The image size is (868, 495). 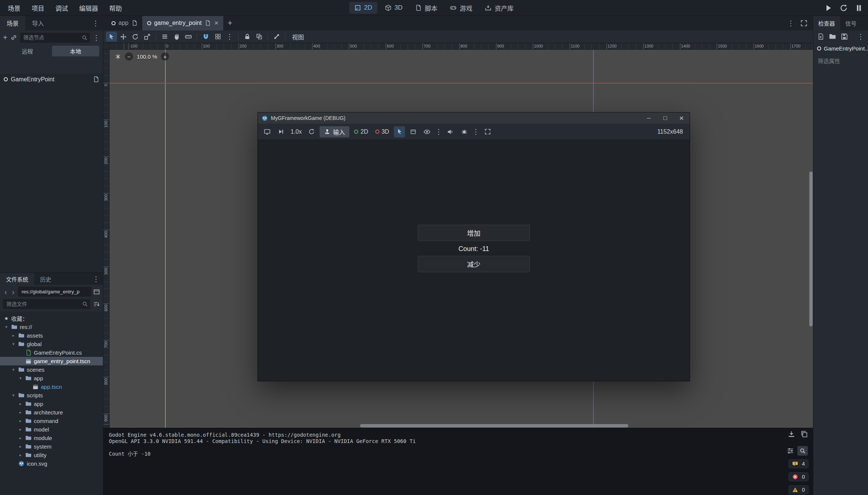 I want to click on menu-scene: 场景, so click(x=14, y=8).